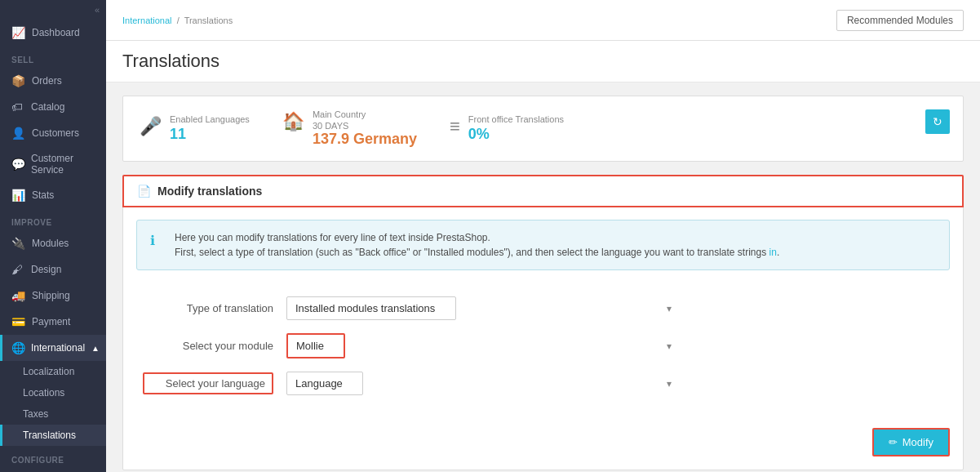  What do you see at coordinates (911, 443) in the screenshot?
I see `modify-button: ✏ Modify` at bounding box center [911, 443].